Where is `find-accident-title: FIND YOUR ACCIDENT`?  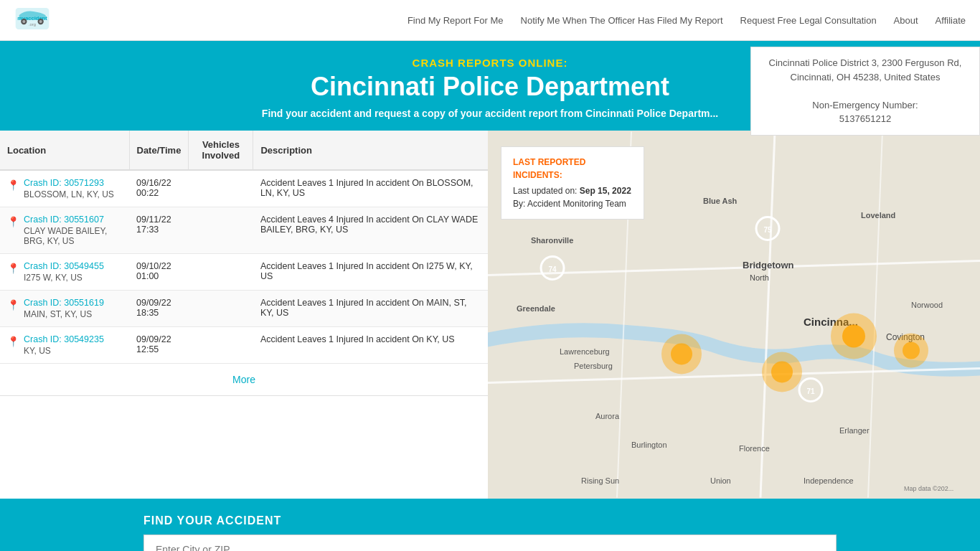 find-accident-title: FIND YOUR ACCIDENT is located at coordinates (490, 521).